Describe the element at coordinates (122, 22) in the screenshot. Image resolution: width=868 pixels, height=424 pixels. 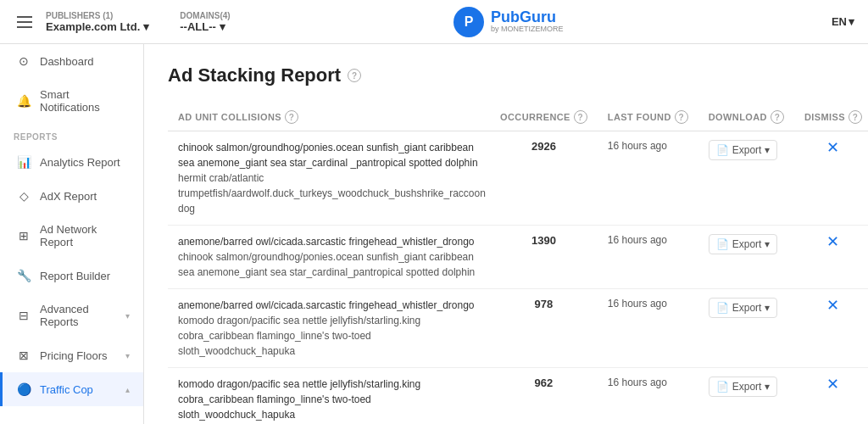
I see `topbar-left: PUBLISHERS (1) Example.com Ltd. ▾ DOMAIN…` at that location.